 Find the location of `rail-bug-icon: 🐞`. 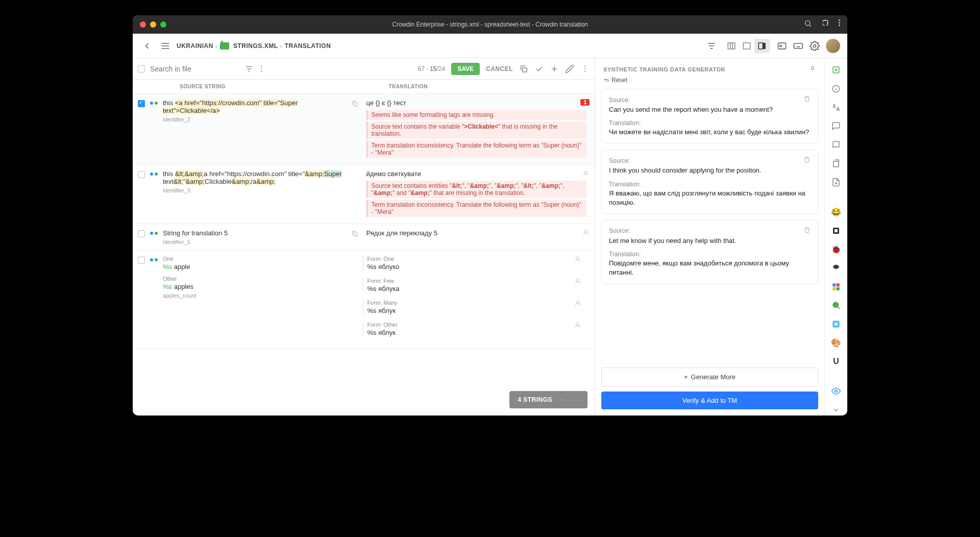

rail-bug-icon: 🐞 is located at coordinates (836, 249).